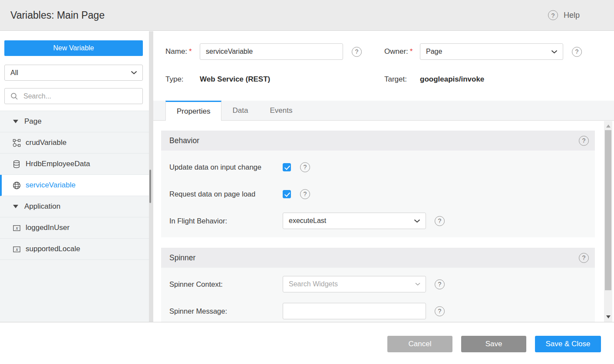 The image size is (614, 364). Describe the element at coordinates (48, 228) in the screenshot. I see `sidebar-item-label: loggedInUser` at that location.